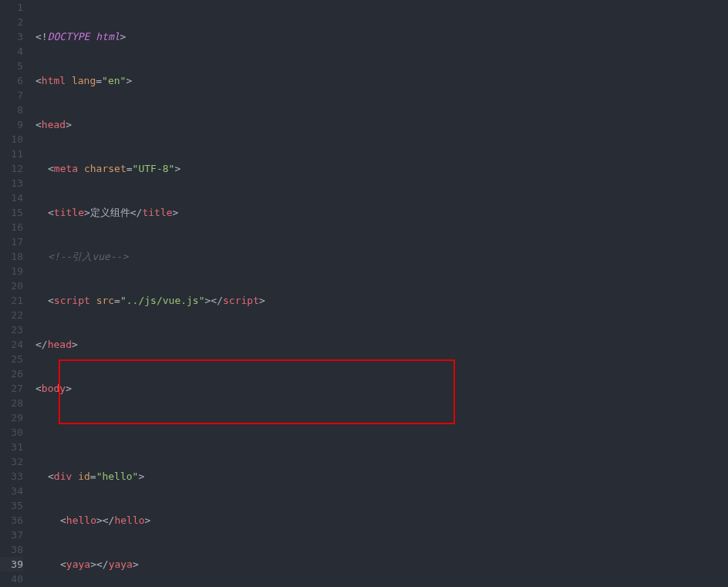  What do you see at coordinates (12, 432) in the screenshot?
I see `line-number: 30` at bounding box center [12, 432].